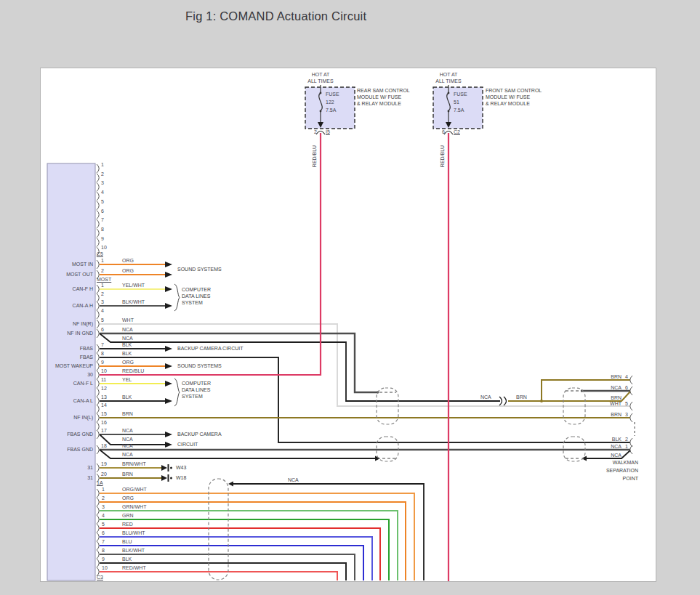  What do you see at coordinates (253, 541) in the screenshot?
I see `wire-org` at bounding box center [253, 541].